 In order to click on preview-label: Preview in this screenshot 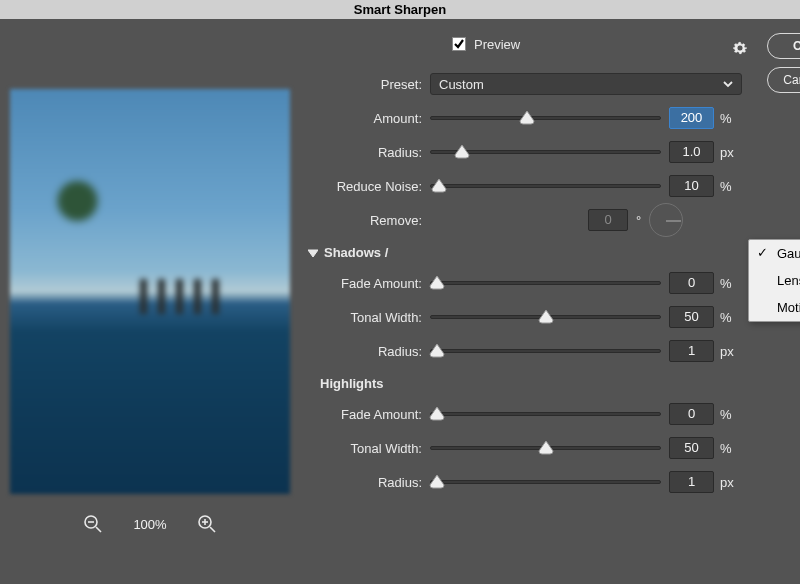, I will do `click(497, 44)`.